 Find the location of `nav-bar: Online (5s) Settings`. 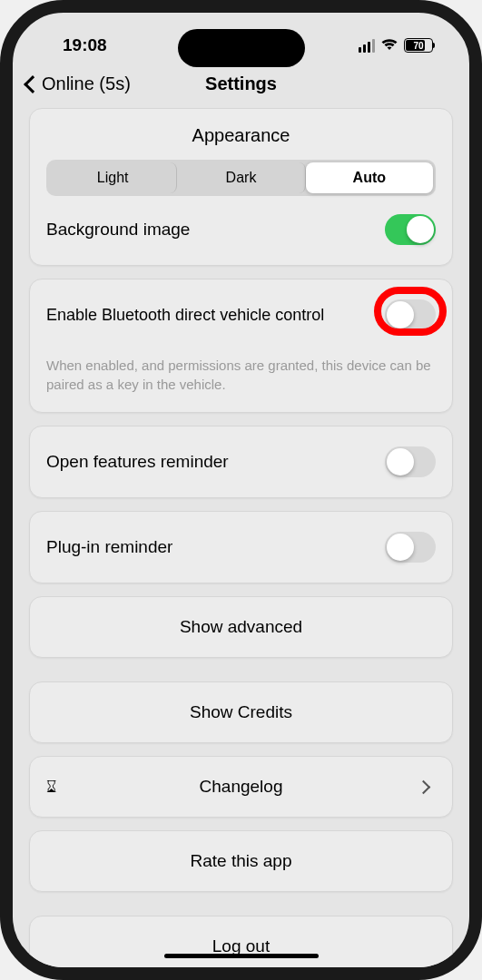

nav-bar: Online (5s) Settings is located at coordinates (241, 86).